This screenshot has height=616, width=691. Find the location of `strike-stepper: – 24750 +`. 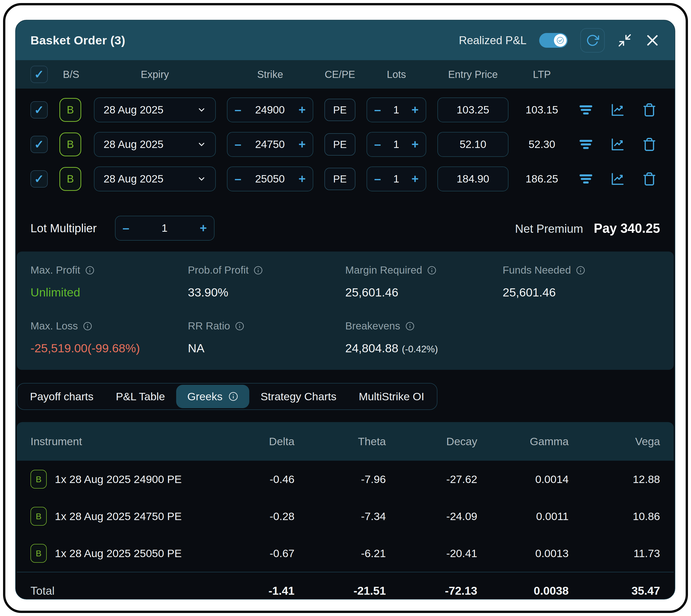

strike-stepper: – 24750 + is located at coordinates (270, 144).